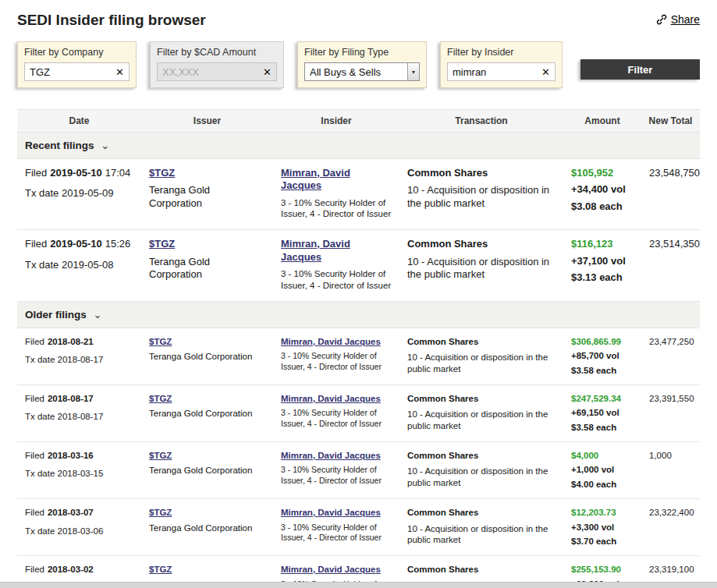 Image resolution: width=717 pixels, height=588 pixels. I want to click on table-header-row: Date Issuer Insider Transaction Amount N…, so click(359, 122).